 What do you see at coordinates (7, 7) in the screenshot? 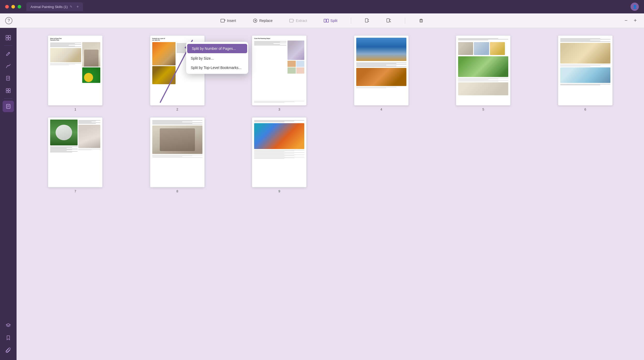
I see `close-button` at bounding box center [7, 7].